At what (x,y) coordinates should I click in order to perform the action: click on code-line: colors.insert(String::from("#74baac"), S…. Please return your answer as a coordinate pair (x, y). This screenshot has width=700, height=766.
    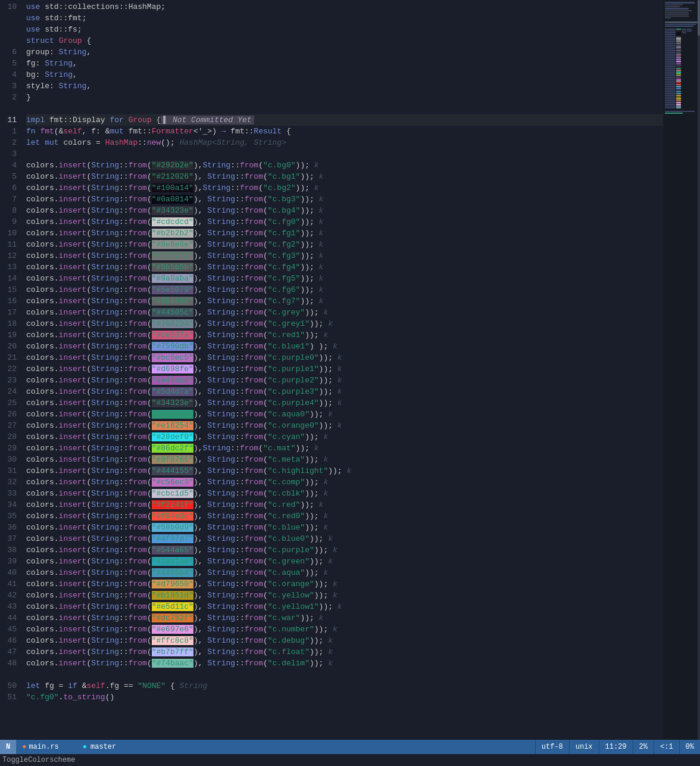
    Looking at the image, I should click on (345, 664).